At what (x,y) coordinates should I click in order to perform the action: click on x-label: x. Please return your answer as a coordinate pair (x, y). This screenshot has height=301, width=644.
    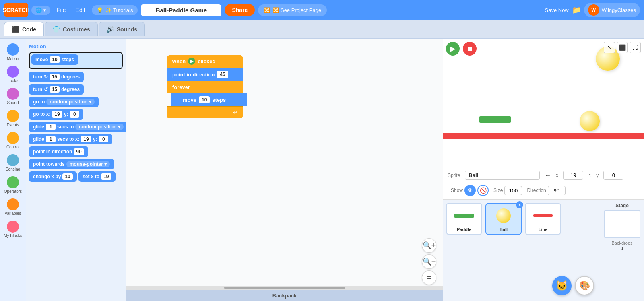
    Looking at the image, I should click on (557, 175).